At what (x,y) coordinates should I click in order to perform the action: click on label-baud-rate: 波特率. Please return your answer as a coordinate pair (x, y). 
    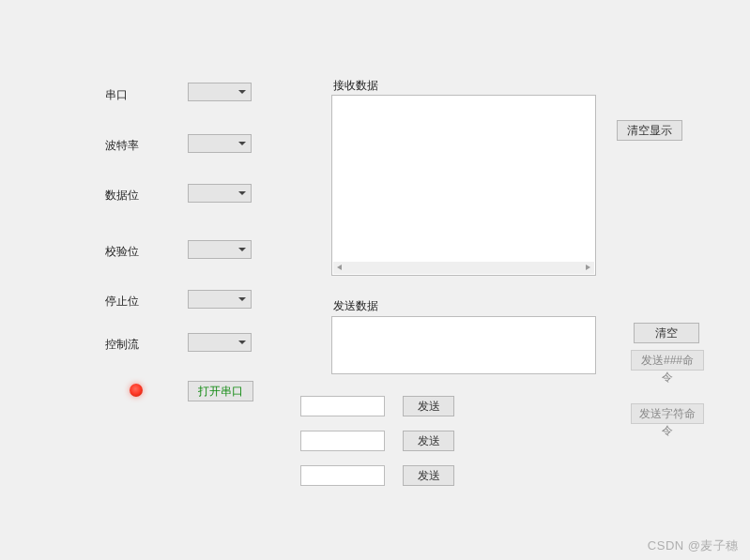
    Looking at the image, I should click on (122, 146).